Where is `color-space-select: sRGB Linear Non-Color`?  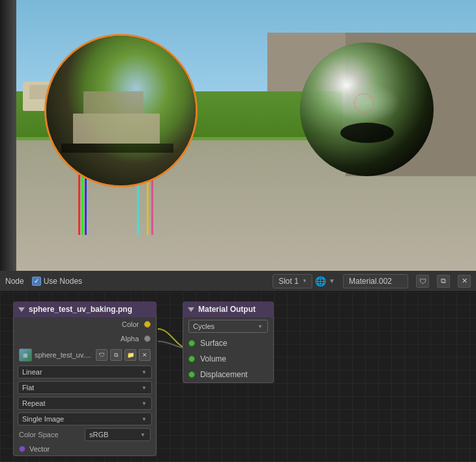 color-space-select: sRGB Linear Non-Color is located at coordinates (117, 435).